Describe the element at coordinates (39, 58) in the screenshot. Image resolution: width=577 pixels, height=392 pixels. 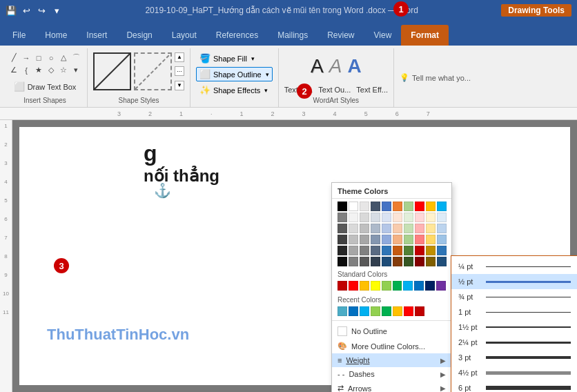
I see `rect-icon: □` at that location.